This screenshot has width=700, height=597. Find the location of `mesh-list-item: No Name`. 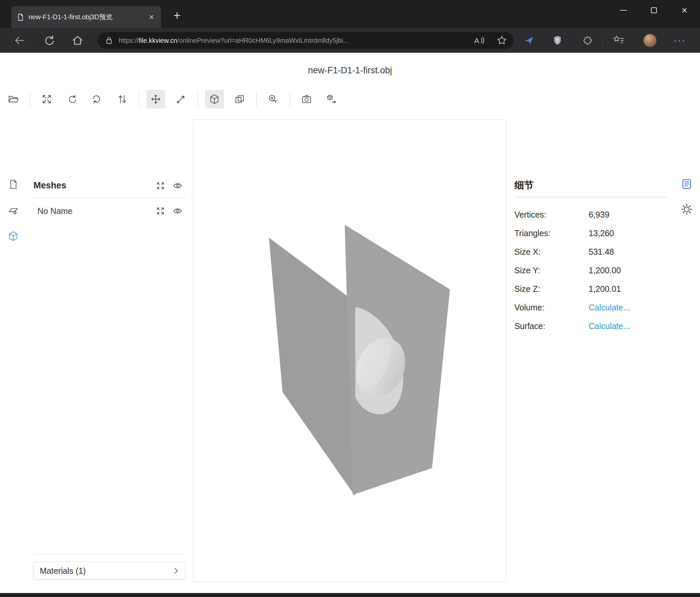

mesh-list-item: No Name is located at coordinates (109, 211).